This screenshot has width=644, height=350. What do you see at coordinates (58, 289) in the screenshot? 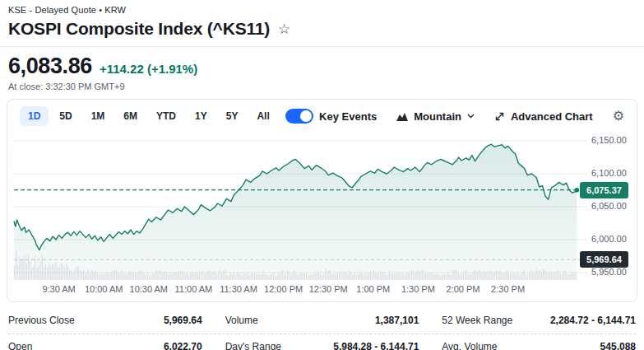
I see `x-axis-label: 9:30 AM` at bounding box center [58, 289].